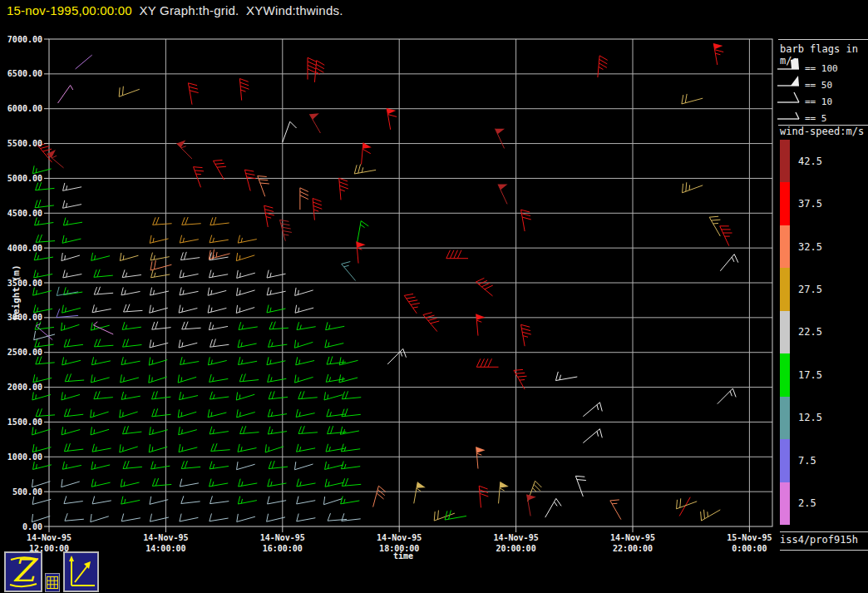 This screenshot has width=868, height=593. I want to click on y-tick-label: 2000.00, so click(25, 388).